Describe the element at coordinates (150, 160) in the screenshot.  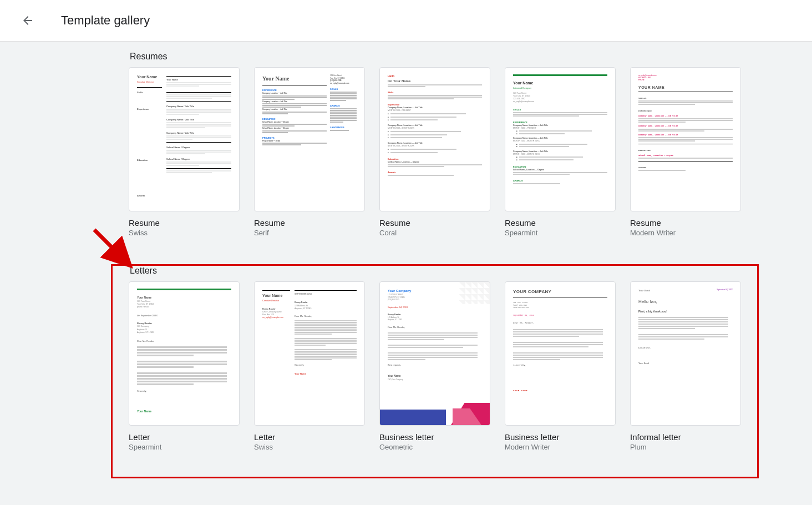
I see `thumb-section: Education` at that location.